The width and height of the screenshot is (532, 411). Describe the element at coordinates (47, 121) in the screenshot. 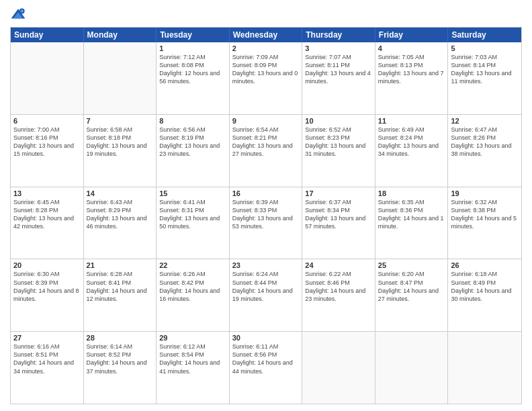

I see `day-number: 6` at that location.